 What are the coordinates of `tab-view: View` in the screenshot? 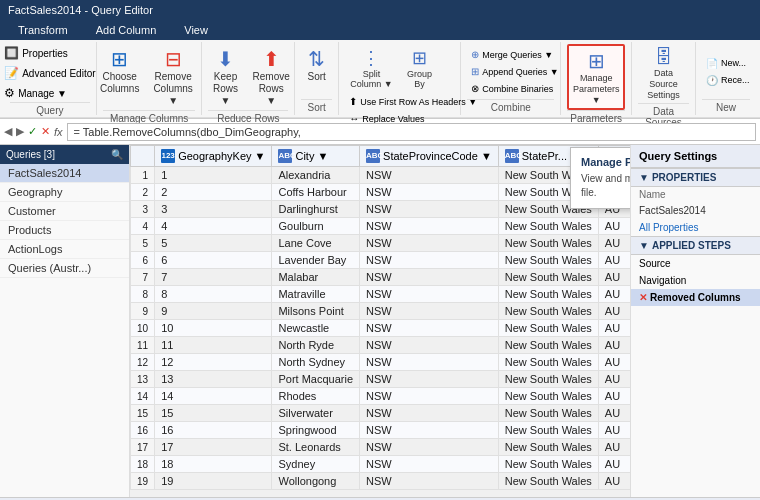 It's located at (196, 30).